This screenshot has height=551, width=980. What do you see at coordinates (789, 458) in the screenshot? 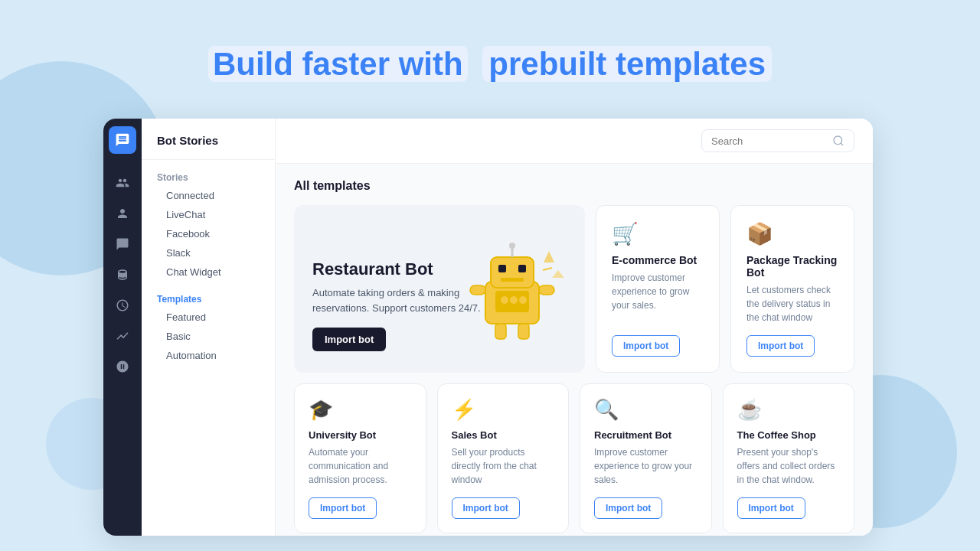
I see `card-coffee: ☕ The Coffee Shop Present your shop's of…` at bounding box center [789, 458].